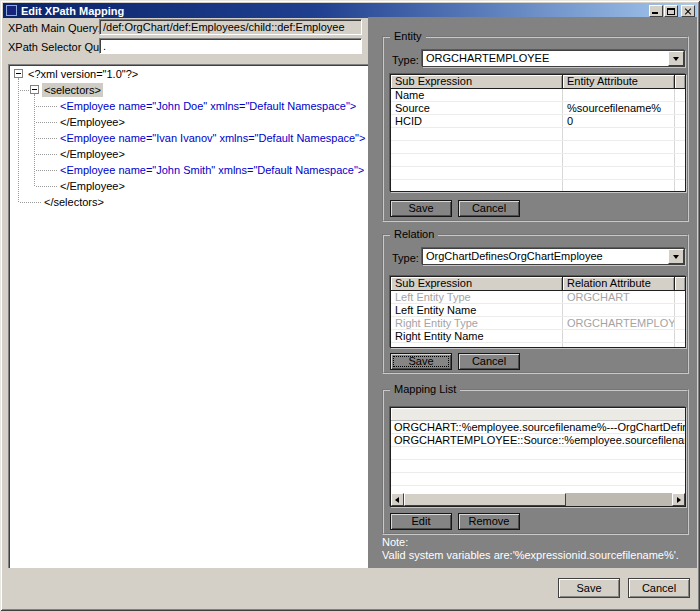 The height and width of the screenshot is (611, 700). What do you see at coordinates (538, 500) in the screenshot?
I see `horizontal-scrollbar` at bounding box center [538, 500].